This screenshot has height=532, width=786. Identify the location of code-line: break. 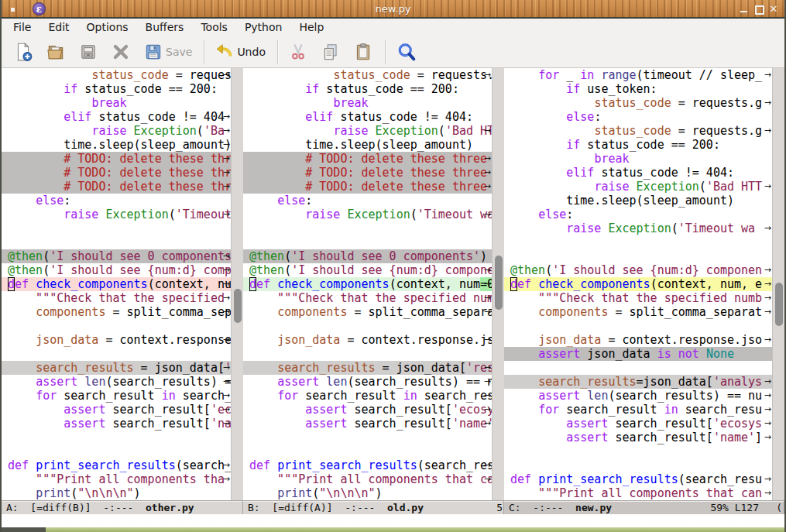
(367, 103).